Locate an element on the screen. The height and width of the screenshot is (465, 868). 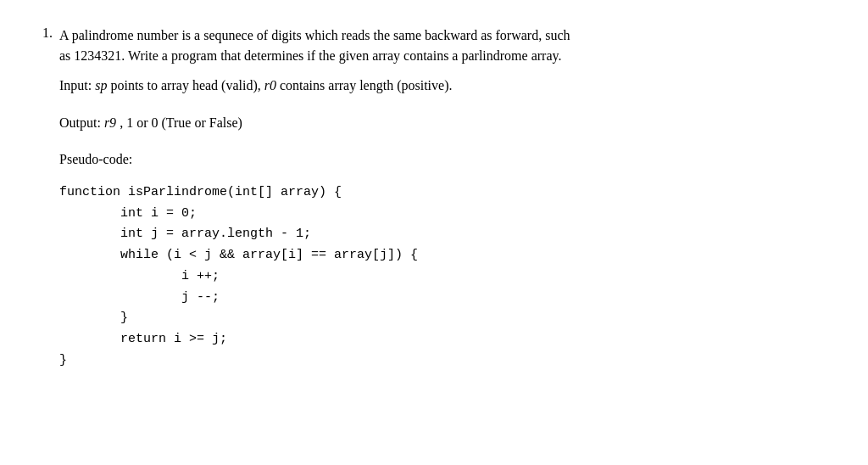
code-line-5: j --; is located at coordinates (314, 299).